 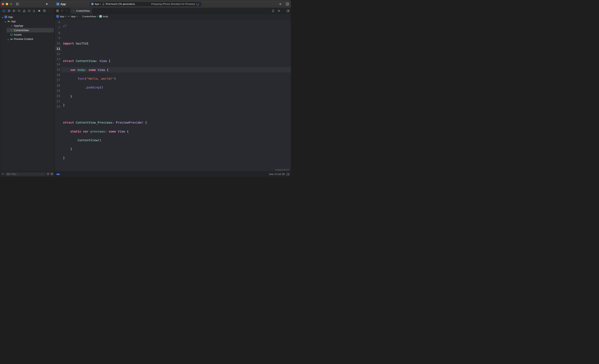 What do you see at coordinates (7, 4) in the screenshot?
I see `minimize-window-icon` at bounding box center [7, 4].